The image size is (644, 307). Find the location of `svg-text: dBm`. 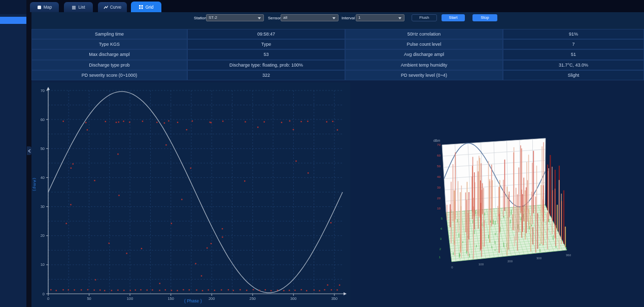

svg-text: dBm is located at coordinates (436, 140).